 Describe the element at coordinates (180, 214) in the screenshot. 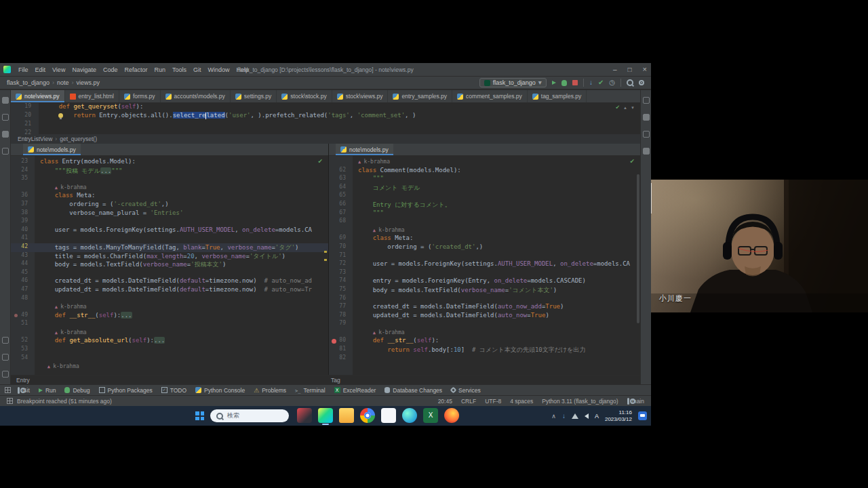

I see `code-text: verbose_name_plural = 'Entries'` at that location.